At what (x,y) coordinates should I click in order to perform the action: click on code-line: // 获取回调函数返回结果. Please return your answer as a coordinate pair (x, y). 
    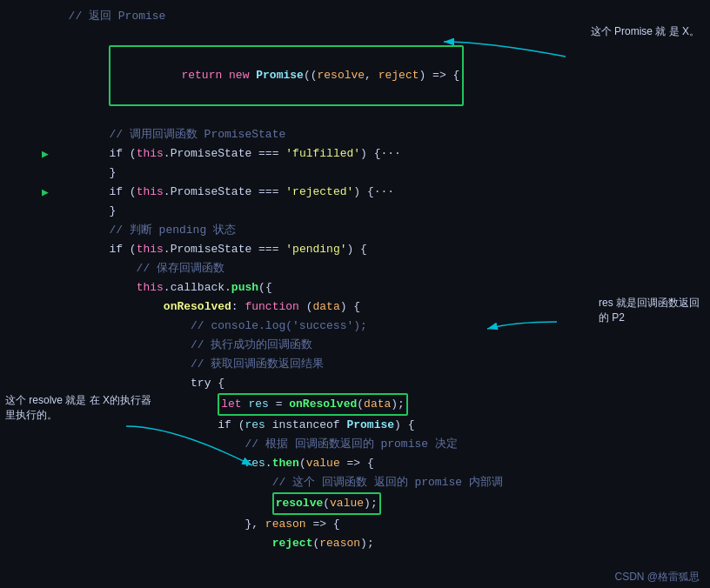
    Looking at the image, I should click on (355, 364).